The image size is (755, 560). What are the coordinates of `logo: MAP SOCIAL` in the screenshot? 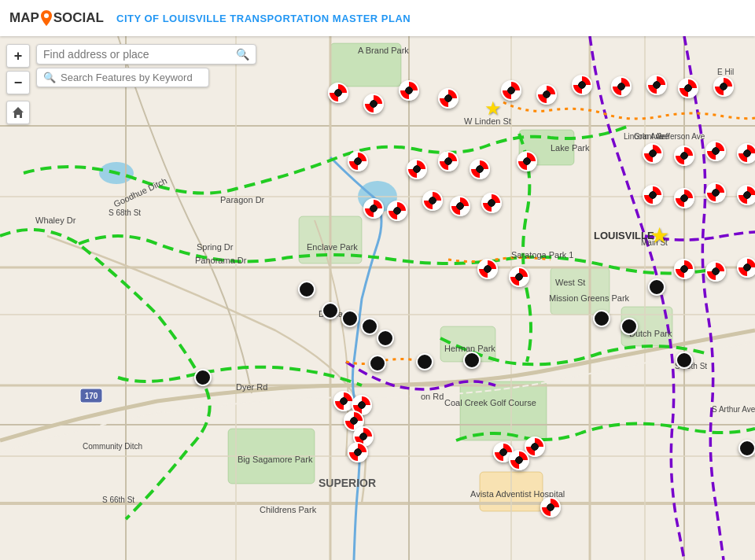 It's located at (57, 18).